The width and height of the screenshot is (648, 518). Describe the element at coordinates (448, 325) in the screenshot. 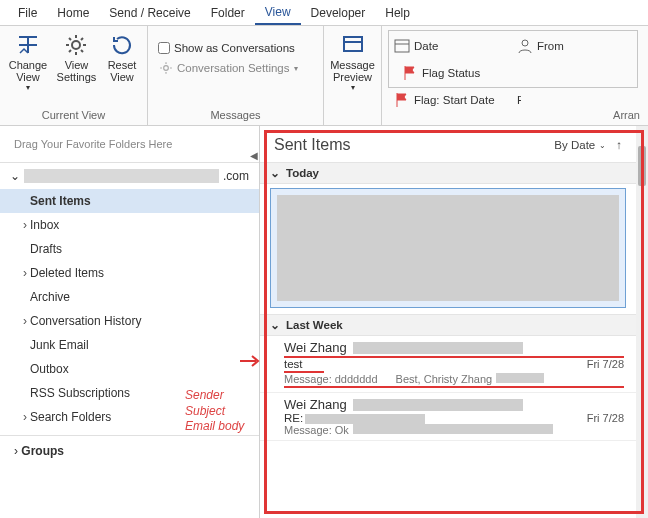

I see `group-last-week: ⌄ Last Week` at that location.